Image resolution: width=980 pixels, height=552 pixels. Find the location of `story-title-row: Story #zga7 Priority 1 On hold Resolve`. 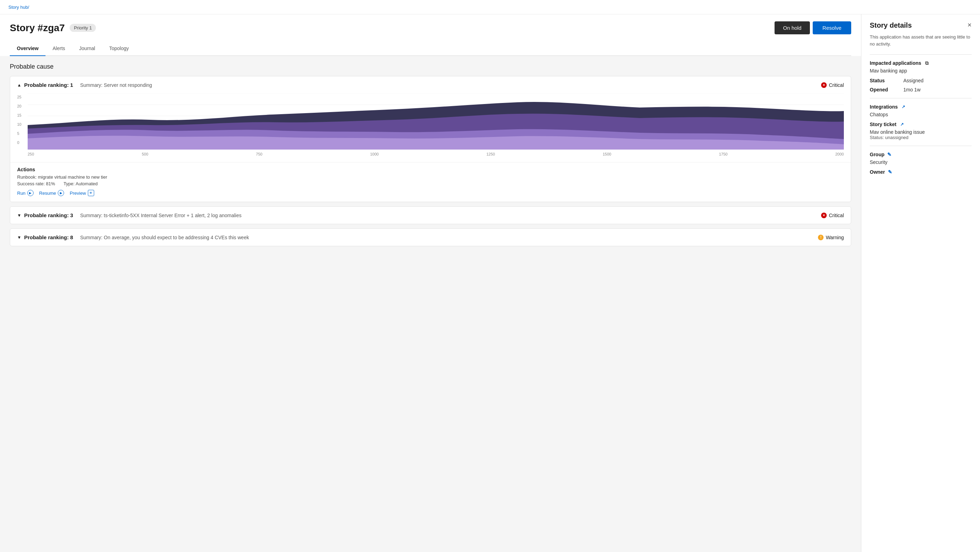

story-title-row: Story #zga7 Priority 1 On hold Resolve is located at coordinates (431, 28).